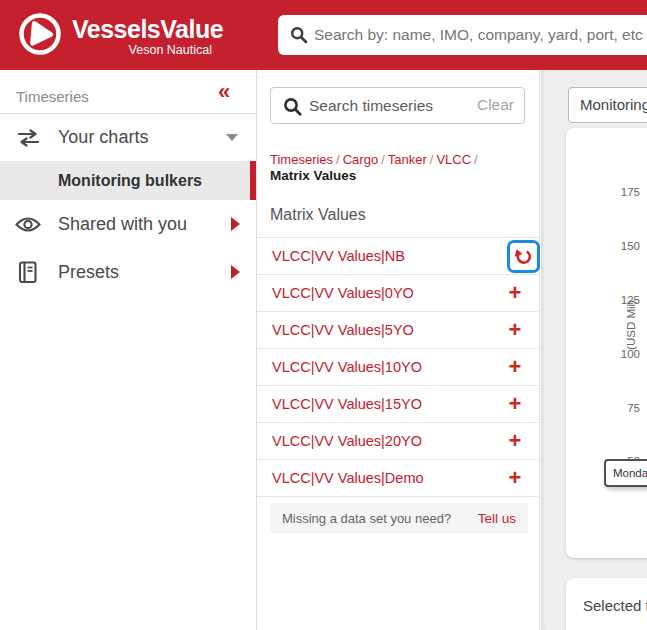 The width and height of the screenshot is (647, 630). I want to click on timeseries-link: VLCC|VV Values|15YO, so click(388, 404).